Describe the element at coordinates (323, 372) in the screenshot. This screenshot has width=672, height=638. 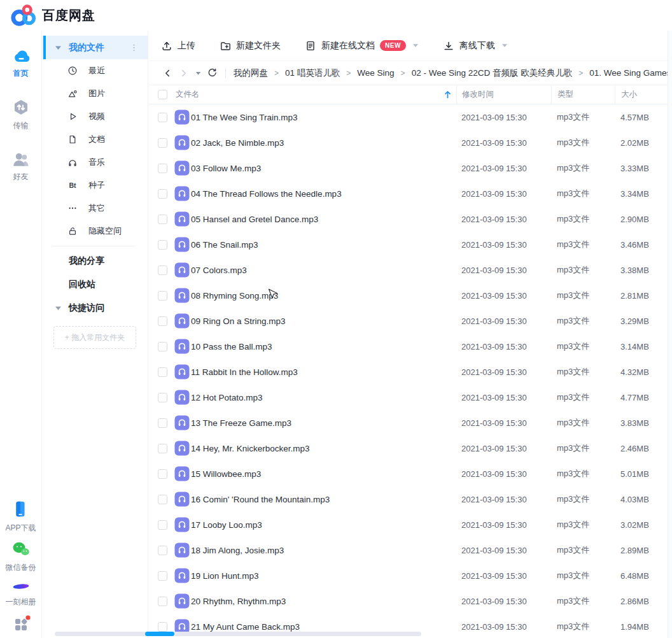
I see `file-name: 11 Rabbit In the Hollow.mp3` at that location.